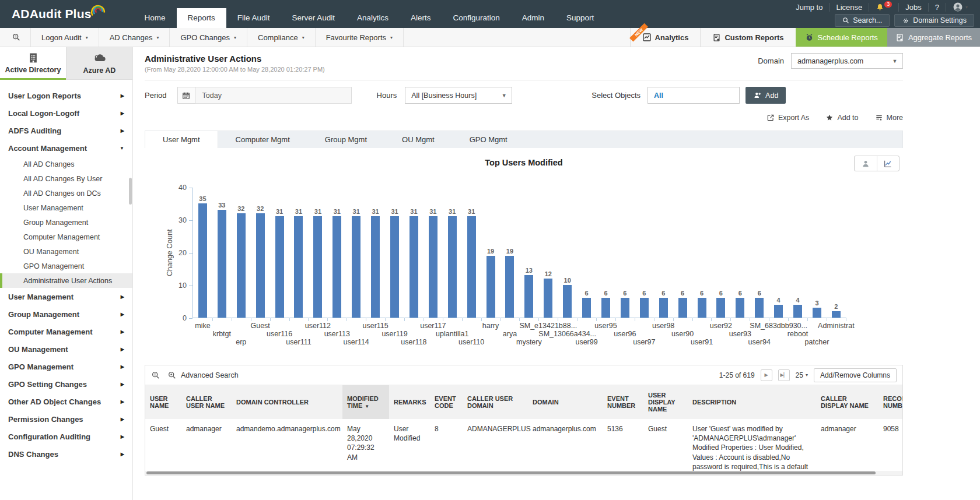 The height and width of the screenshot is (500, 980). Describe the element at coordinates (933, 37) in the screenshot. I see `aggregate-reports-button: Aggregate Reports` at that location.